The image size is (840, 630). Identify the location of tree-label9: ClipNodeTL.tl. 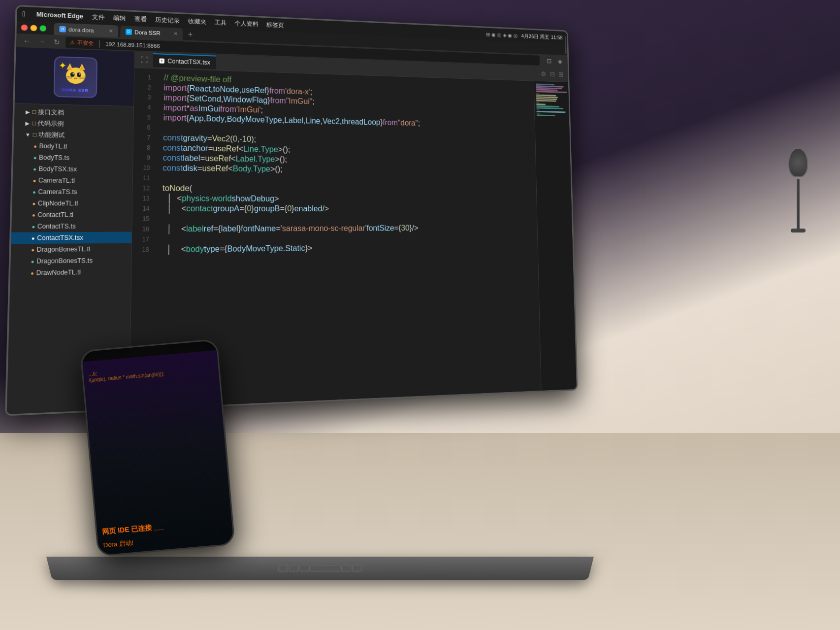
(58, 203).